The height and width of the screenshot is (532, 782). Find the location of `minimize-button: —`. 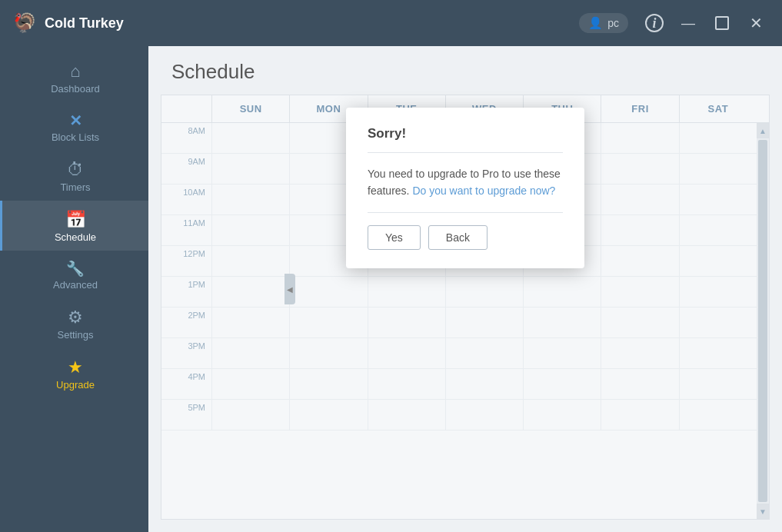

minimize-button: — is located at coordinates (688, 23).